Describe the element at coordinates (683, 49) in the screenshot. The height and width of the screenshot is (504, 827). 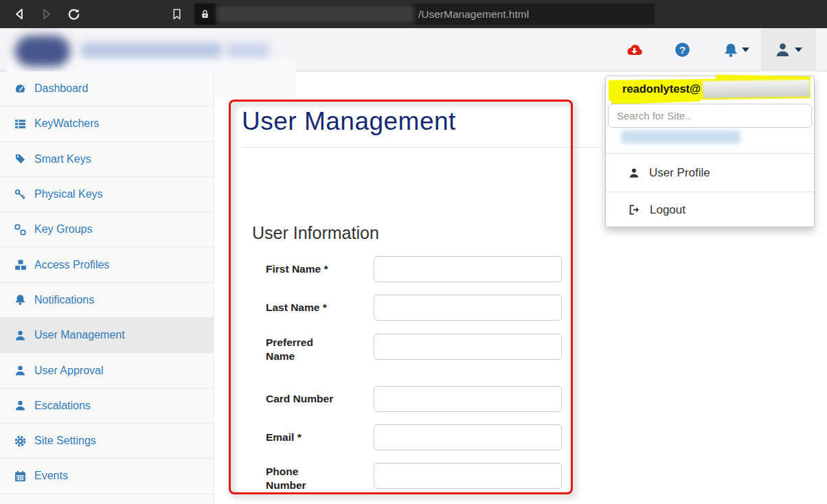
I see `question-circle-icon: ?` at that location.